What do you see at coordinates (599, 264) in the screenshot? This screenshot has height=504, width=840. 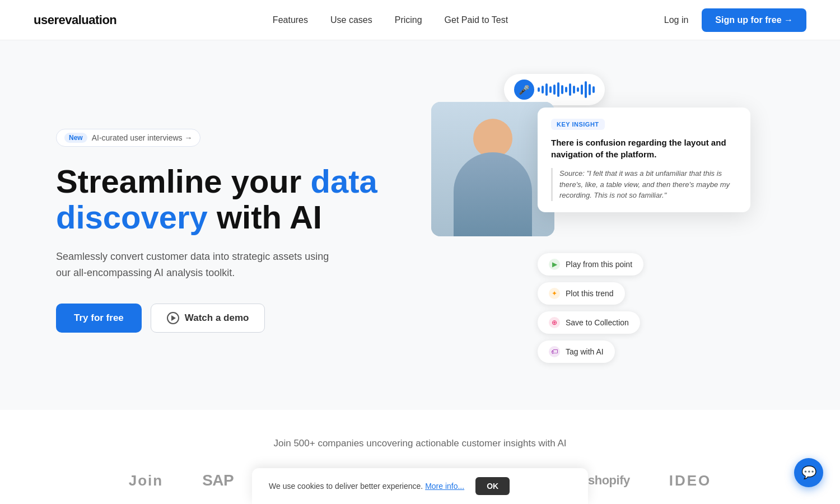 I see `action-play-label: Play from this point` at bounding box center [599, 264].